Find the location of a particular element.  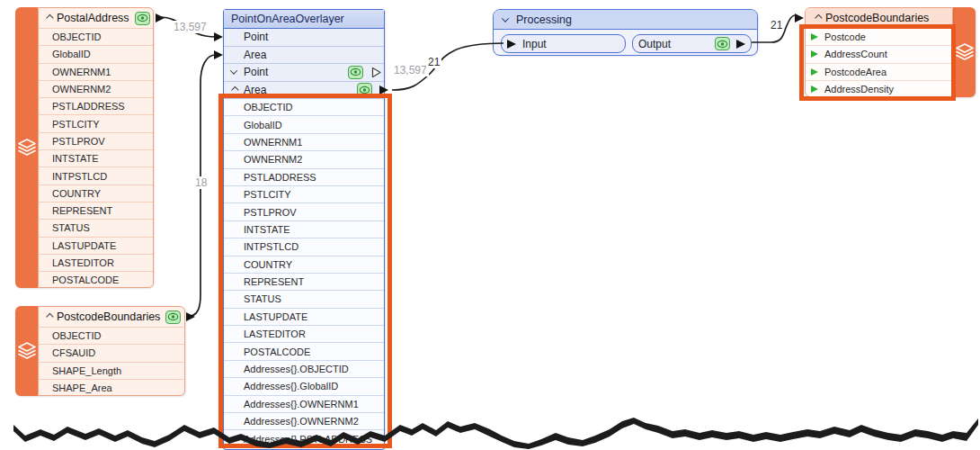

field-row: OWNERNM2 is located at coordinates (95, 88).